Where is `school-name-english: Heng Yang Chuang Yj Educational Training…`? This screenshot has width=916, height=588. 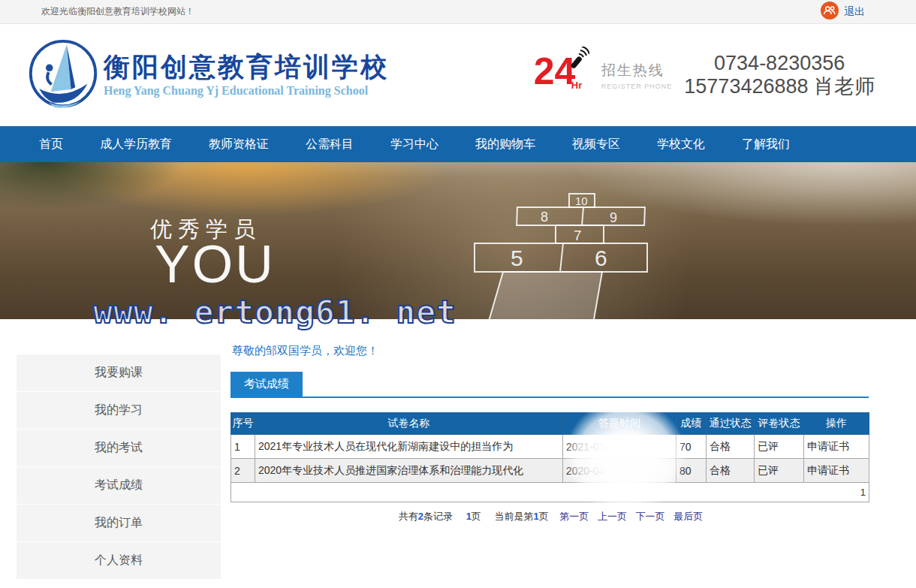
school-name-english: Heng Yang Chuang Yj Educational Training… is located at coordinates (246, 91).